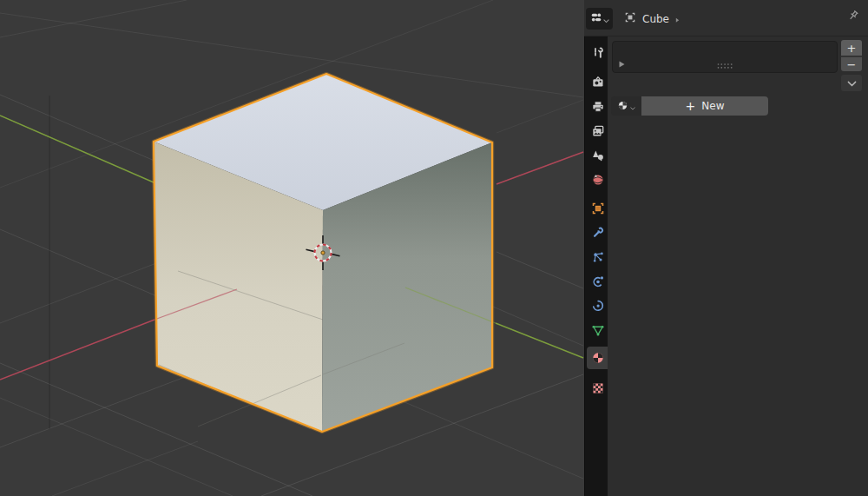  I want to click on material-slots-list, so click(725, 57).